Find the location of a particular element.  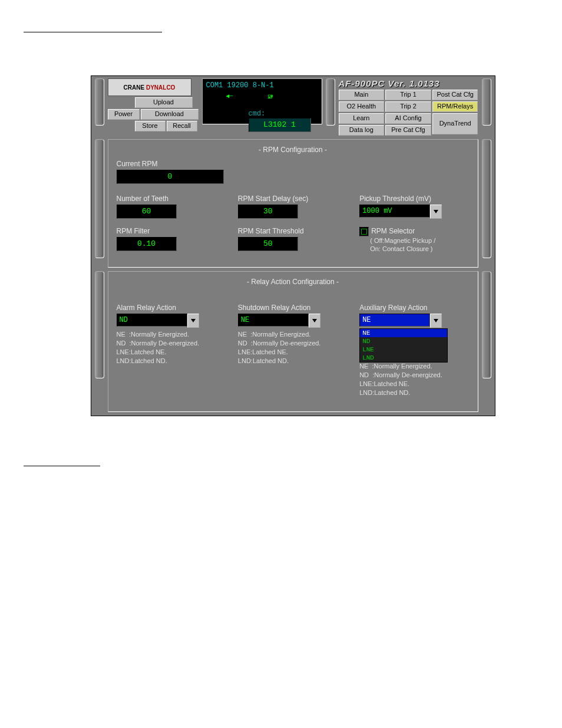

aux-relay-dropdown-list: NE ND LNE LND is located at coordinates (404, 345).